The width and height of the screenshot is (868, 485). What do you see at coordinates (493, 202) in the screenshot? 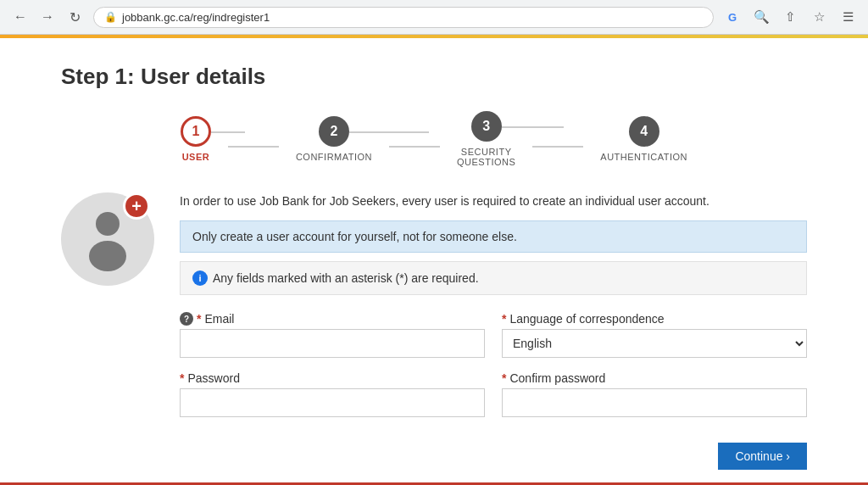
I see `info-text: In order to use Job Bank for Job Seekers…` at bounding box center [493, 202].